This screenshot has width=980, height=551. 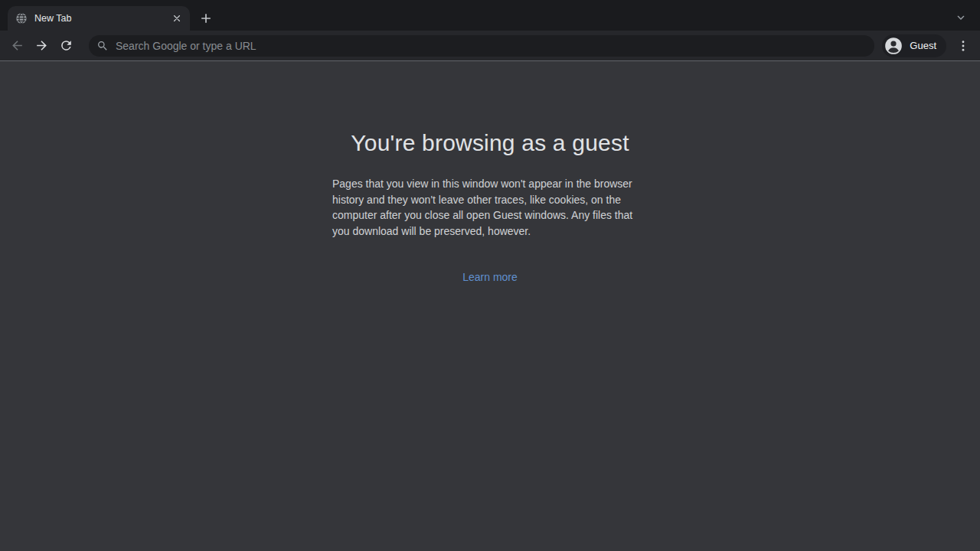 What do you see at coordinates (914, 46) in the screenshot?
I see `guest-profile-button: Guest` at bounding box center [914, 46].